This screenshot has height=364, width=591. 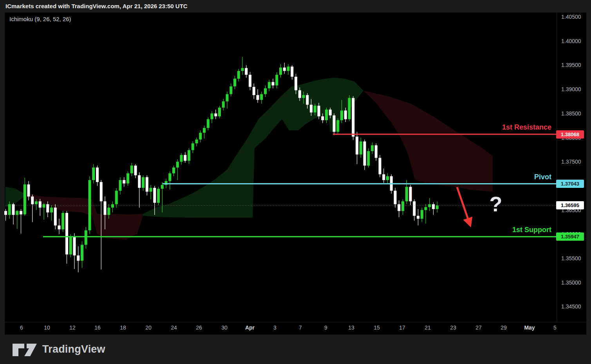 I want to click on resistance-annotation-text: 1st Resistance, so click(x=479, y=128).